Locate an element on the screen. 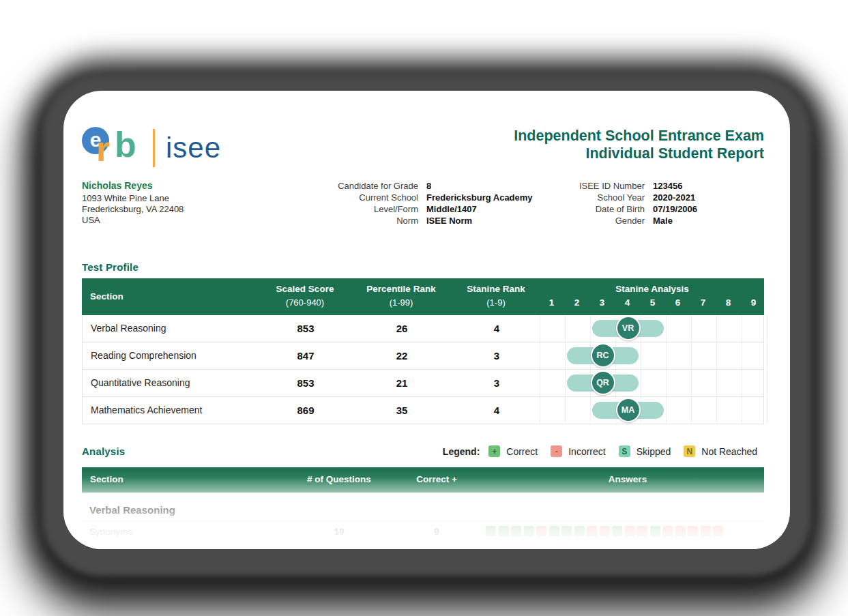 The width and height of the screenshot is (848, 616). col-num-questions: # of Questions is located at coordinates (339, 479).